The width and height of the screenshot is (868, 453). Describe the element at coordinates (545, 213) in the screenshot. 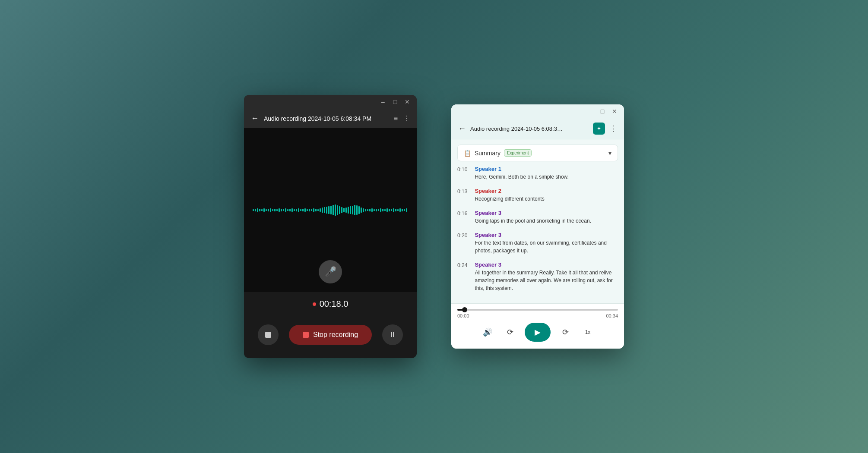

I see `speaker-label-2: Speaker 3` at that location.